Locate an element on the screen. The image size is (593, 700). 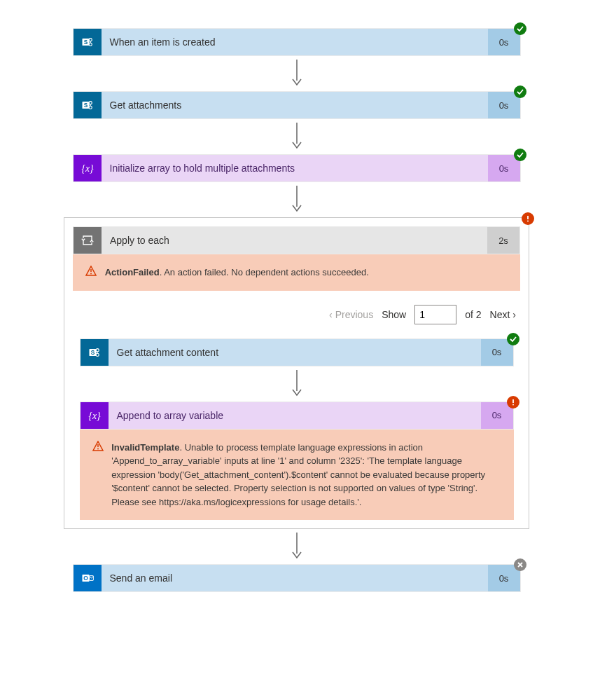
loop-pagination: ‹Previous Show of 2 Next› is located at coordinates (297, 315).